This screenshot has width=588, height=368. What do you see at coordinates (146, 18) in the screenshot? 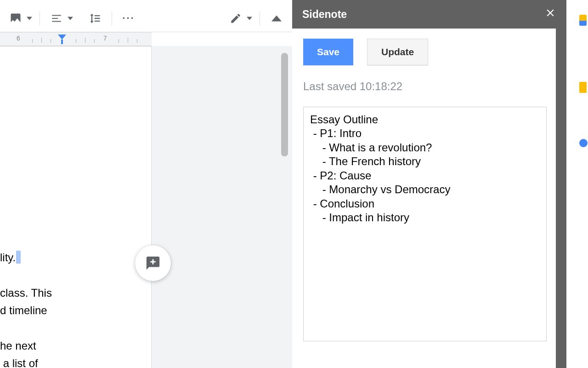
I see `toolbar: ···` at bounding box center [146, 18].